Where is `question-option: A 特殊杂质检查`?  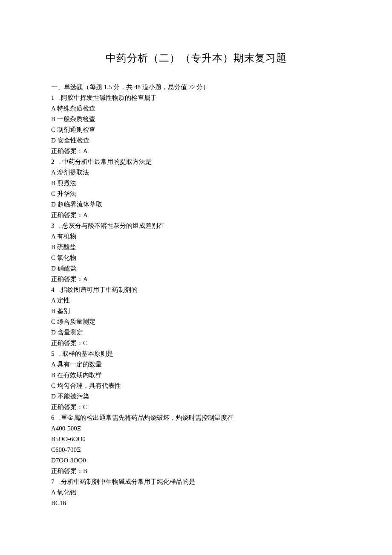 question-option: A 特殊杂质检查 is located at coordinates (196, 108).